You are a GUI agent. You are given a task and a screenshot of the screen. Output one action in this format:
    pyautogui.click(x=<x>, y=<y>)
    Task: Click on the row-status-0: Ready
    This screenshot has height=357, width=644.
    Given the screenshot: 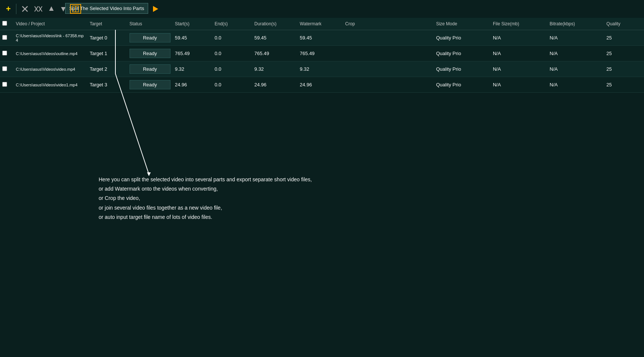 What is the action you would take?
    pyautogui.click(x=150, y=38)
    